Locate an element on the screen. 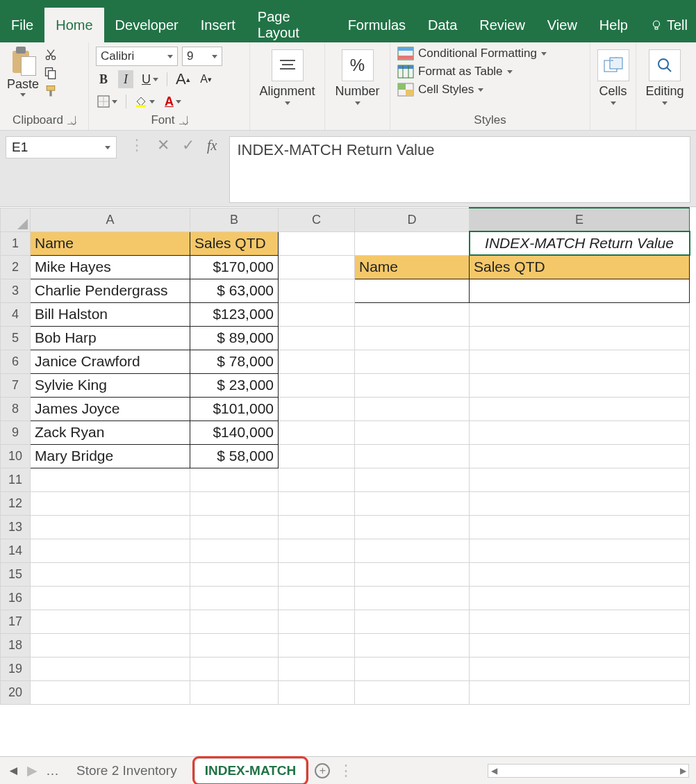 The height and width of the screenshot is (784, 696). cell-B8: $101,000 is located at coordinates (235, 409).